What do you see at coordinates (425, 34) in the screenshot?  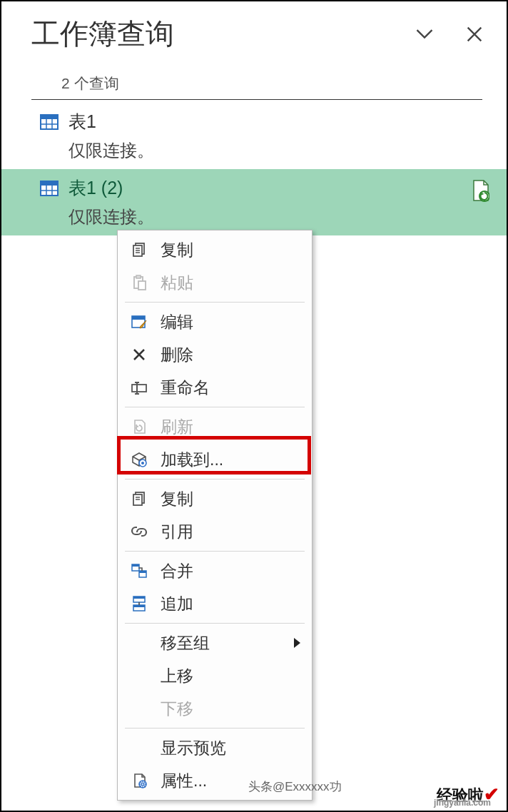 I see `chevron-down-icon` at bounding box center [425, 34].